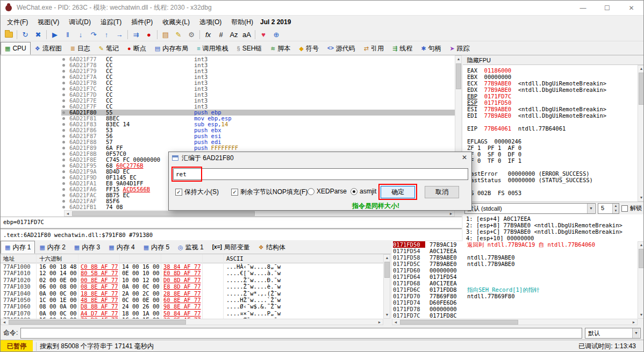  What do you see at coordinates (301, 333) in the screenshot?
I see `command-input` at bounding box center [301, 333].